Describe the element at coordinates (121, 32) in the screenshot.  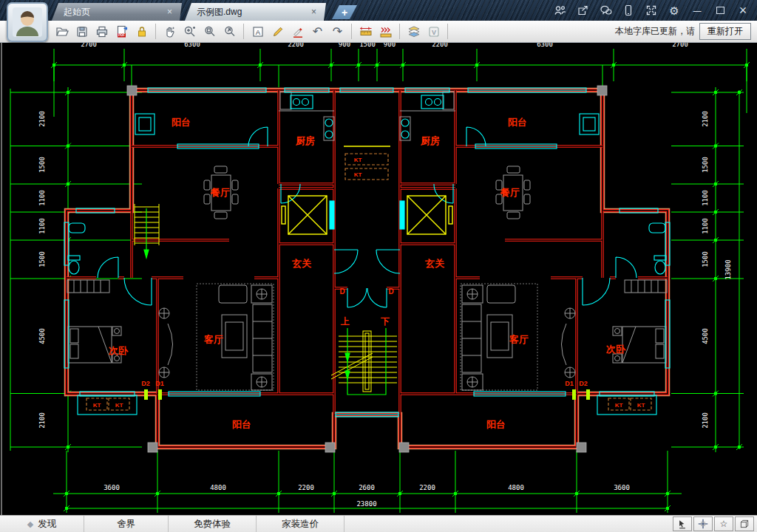
I see `export-pdf-icon: PDF` at that location.